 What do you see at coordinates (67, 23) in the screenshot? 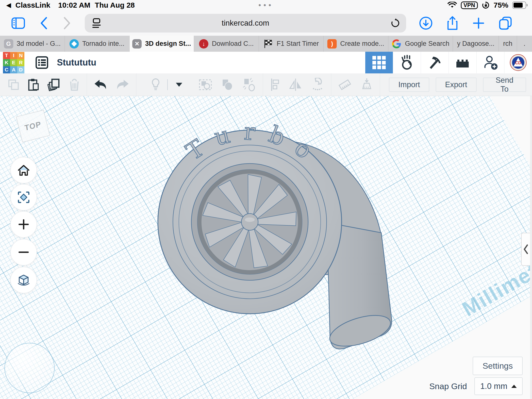
I see `forward-button` at bounding box center [67, 23].